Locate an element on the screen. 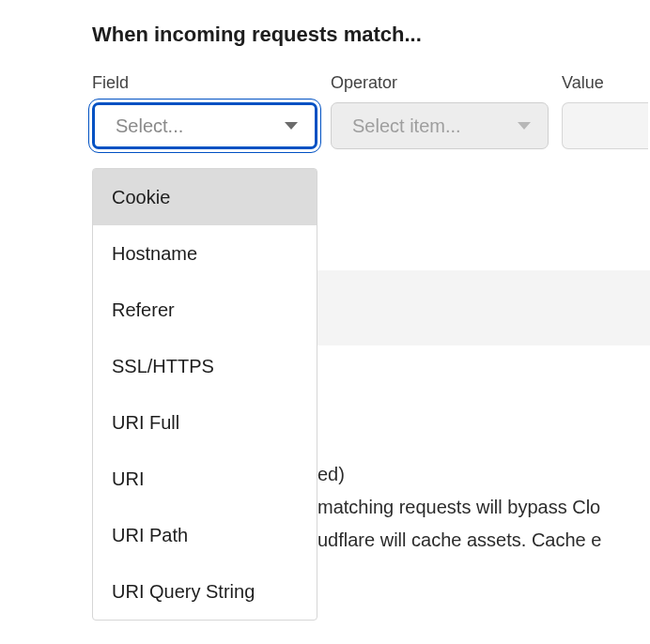  dropdown-item-ssl-https: SSL/HTTPS is located at coordinates (205, 366).